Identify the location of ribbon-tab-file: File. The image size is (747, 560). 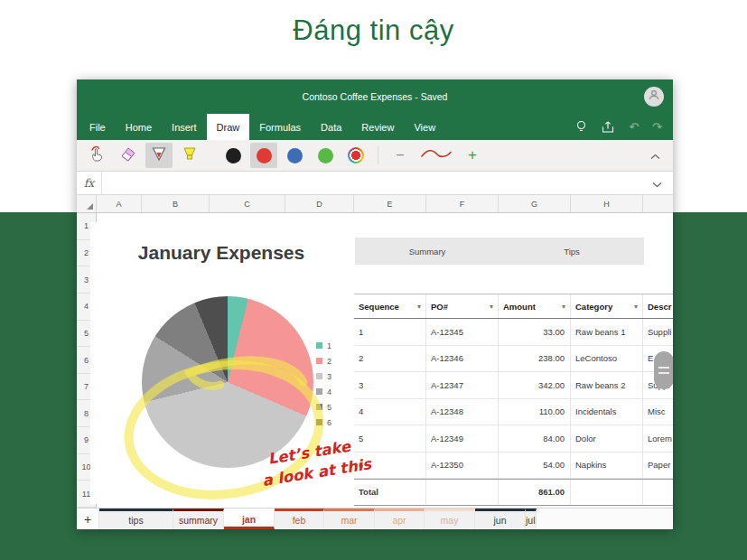
(98, 126).